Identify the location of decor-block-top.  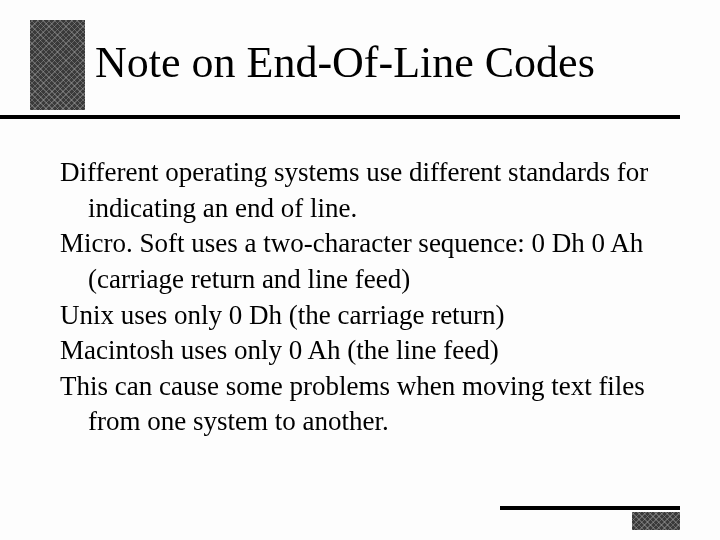
(58, 65).